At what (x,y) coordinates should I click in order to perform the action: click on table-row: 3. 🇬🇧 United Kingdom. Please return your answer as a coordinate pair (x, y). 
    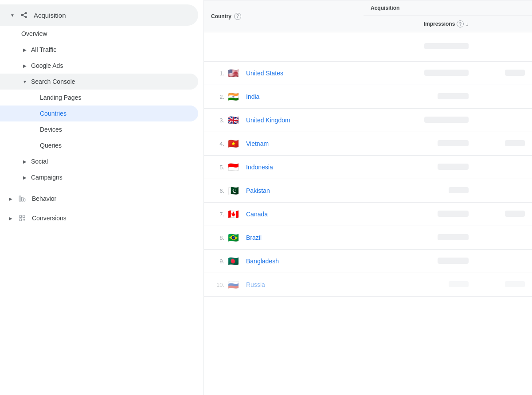
    Looking at the image, I should click on (368, 121).